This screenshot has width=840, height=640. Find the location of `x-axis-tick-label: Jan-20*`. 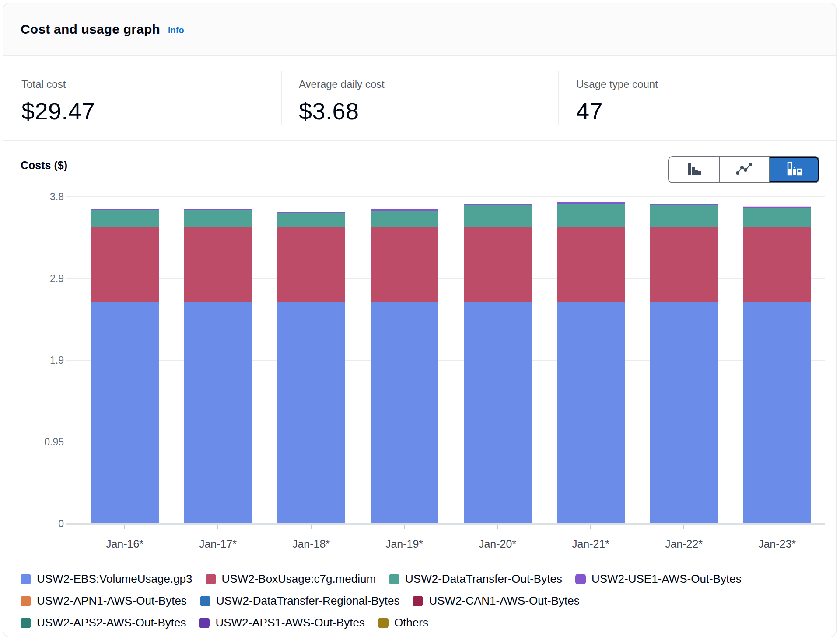

x-axis-tick-label: Jan-20* is located at coordinates (497, 544).